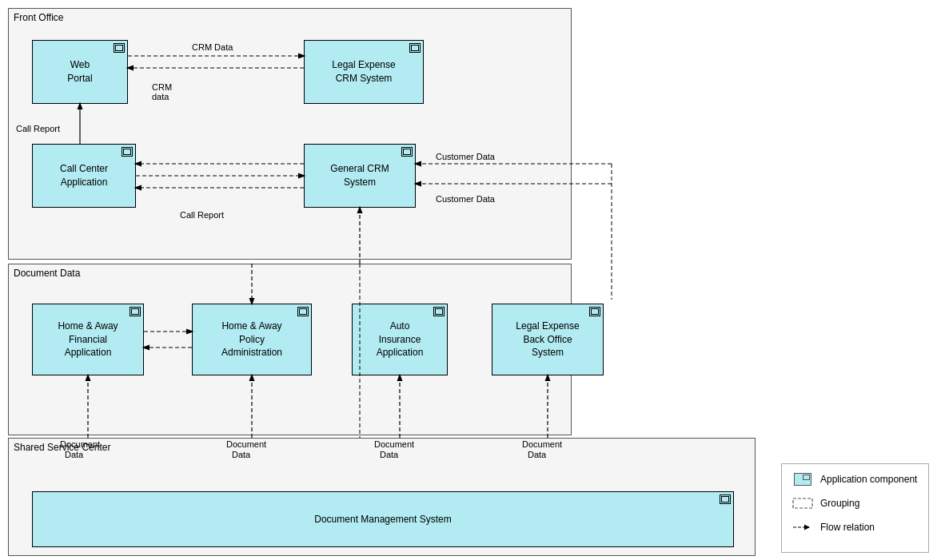  Describe the element at coordinates (383, 519) in the screenshot. I see `doc-management-box: Document Management System` at that location.